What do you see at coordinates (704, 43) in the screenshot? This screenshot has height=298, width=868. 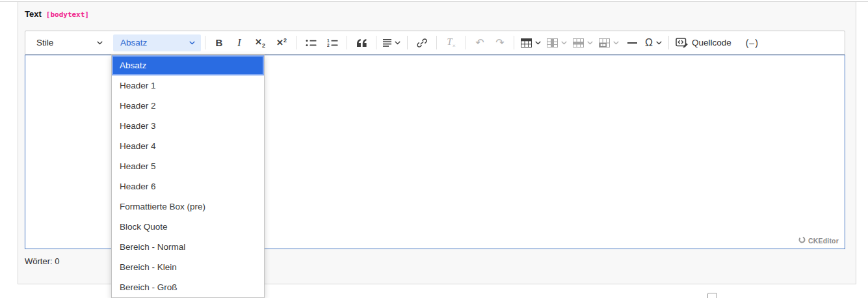 I see `source-code-button: Quellcode` at bounding box center [704, 43].